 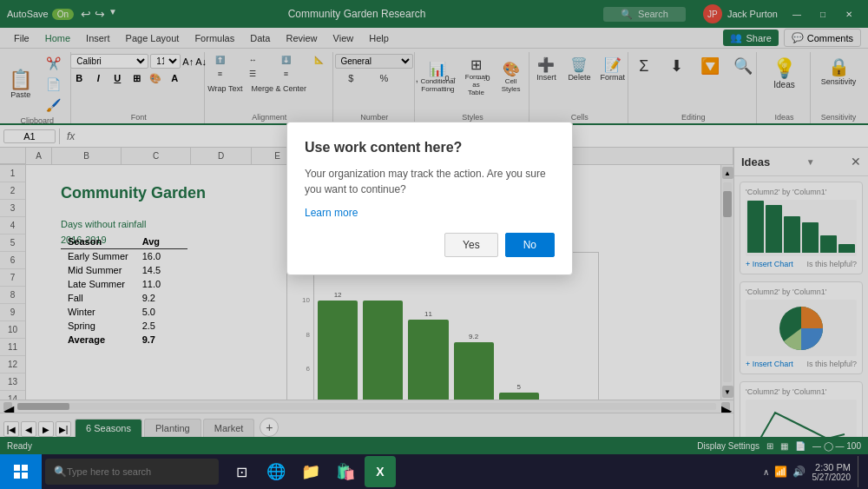 What do you see at coordinates (21, 472) in the screenshot?
I see `windows-logo-icon` at bounding box center [21, 472].